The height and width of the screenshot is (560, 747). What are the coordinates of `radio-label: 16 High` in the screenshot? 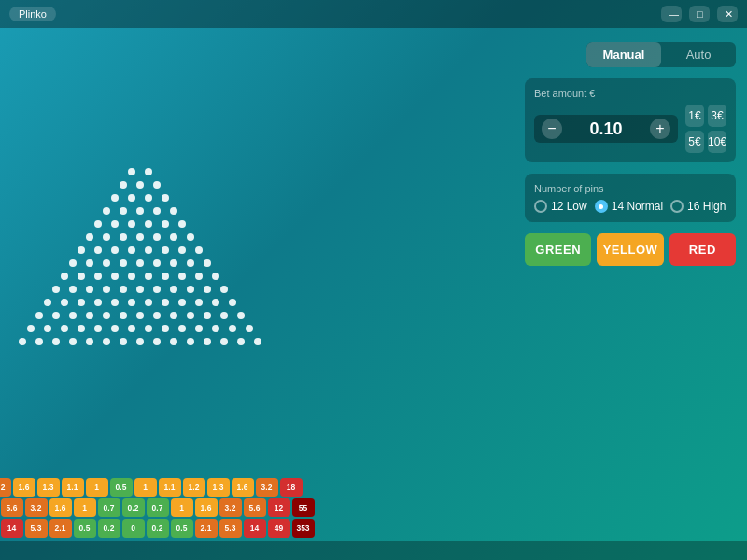 It's located at (706, 206).